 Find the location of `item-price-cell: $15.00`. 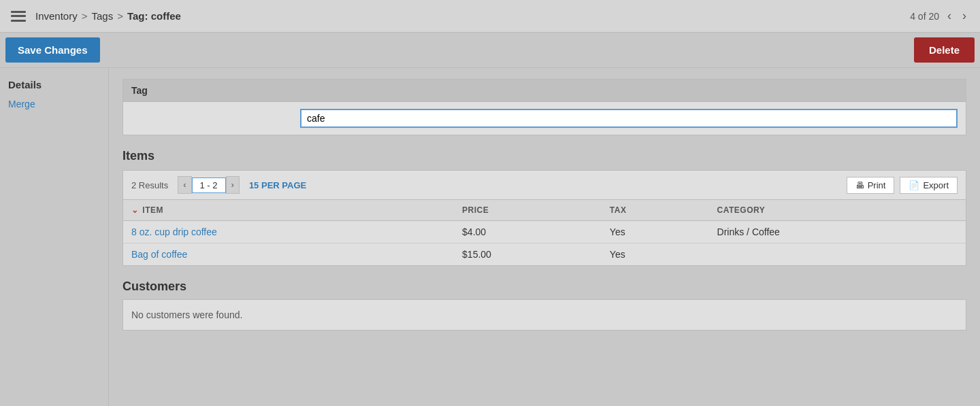

item-price-cell: $15.00 is located at coordinates (528, 254).